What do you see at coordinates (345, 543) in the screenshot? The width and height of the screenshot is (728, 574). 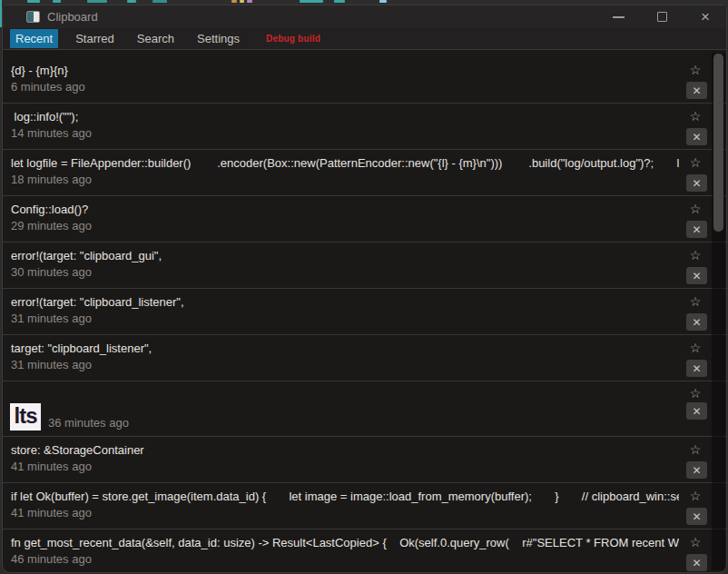 I see `entry-text: fn get_most_recent_data(&self, data_id: …` at bounding box center [345, 543].